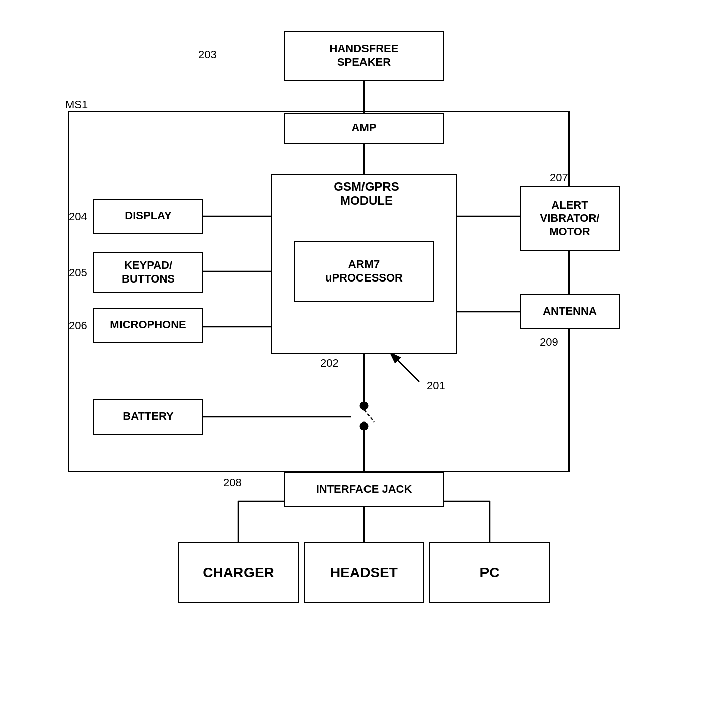  What do you see at coordinates (78, 273) in the screenshot?
I see `ref-205: 205` at bounding box center [78, 273].